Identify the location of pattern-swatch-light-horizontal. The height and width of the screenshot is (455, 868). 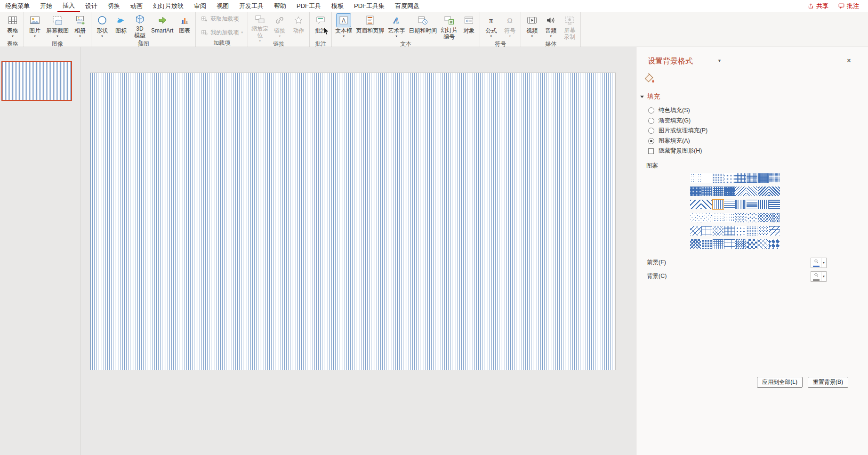
(730, 204).